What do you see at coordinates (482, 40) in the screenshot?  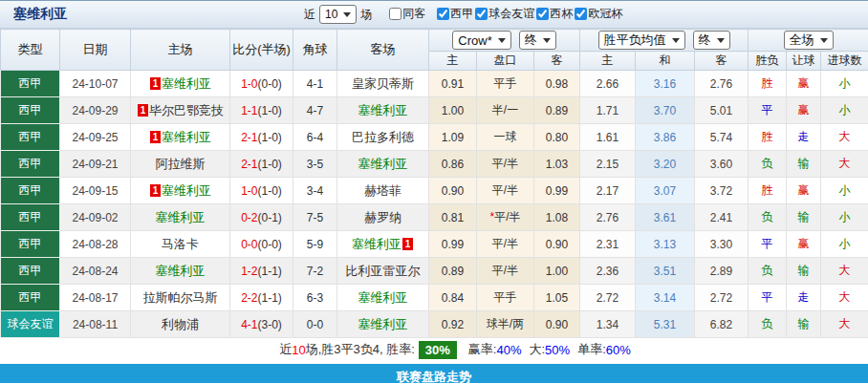 I see `odds-source-select: Crow*` at bounding box center [482, 40].